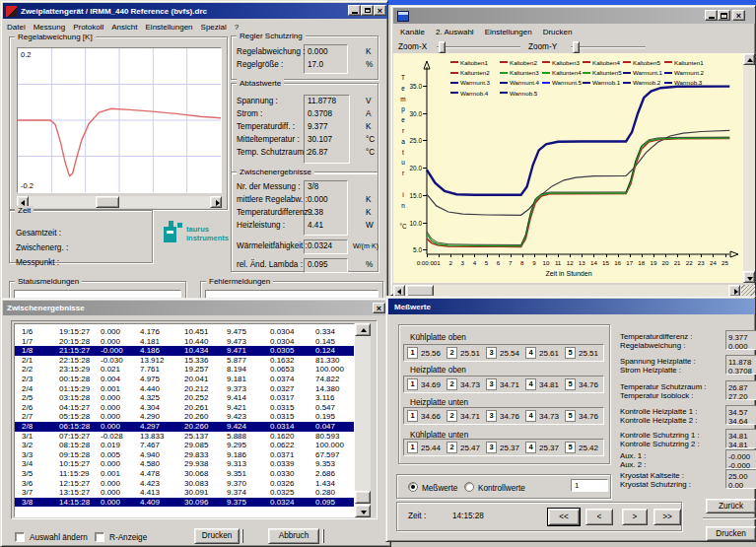 Image resolution: width=756 pixels, height=547 pixels. I want to click on graph-minimize-button, so click(712, 16).